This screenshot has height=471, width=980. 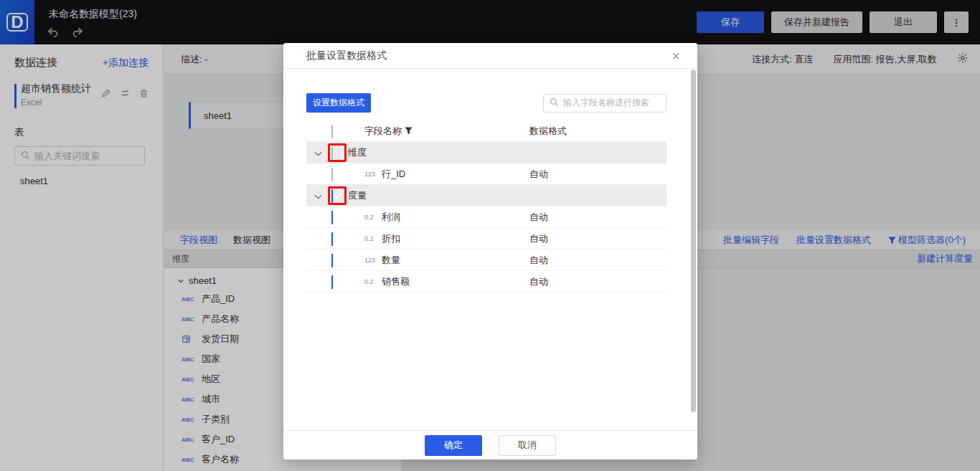 What do you see at coordinates (605, 103) in the screenshot?
I see `field-search-input: 输入字段名称进行搜索` at bounding box center [605, 103].